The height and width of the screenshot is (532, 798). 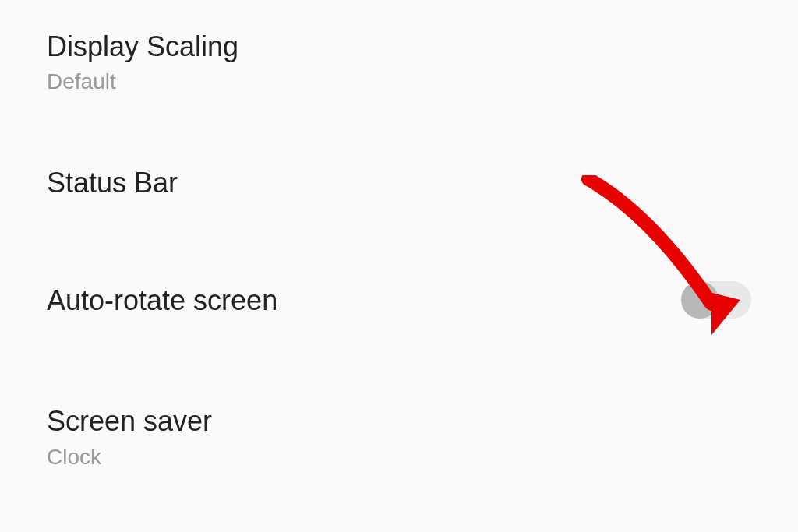 I want to click on display-scaling-subtitle: Default, so click(x=143, y=82).